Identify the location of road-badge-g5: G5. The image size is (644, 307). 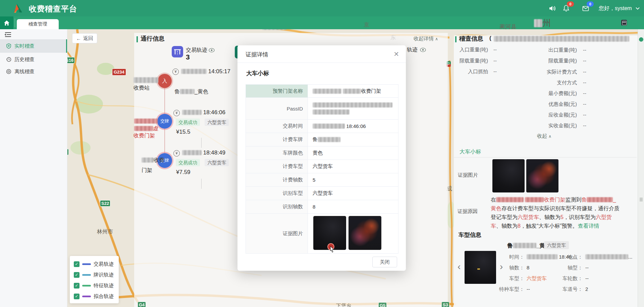
(382, 305).